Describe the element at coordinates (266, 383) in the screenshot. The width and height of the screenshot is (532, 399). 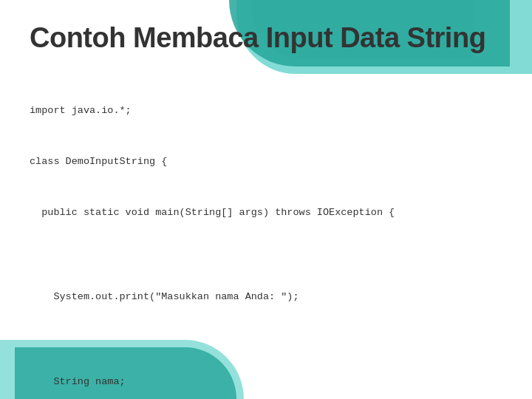
I see `code-line-7: String nama;` at that location.